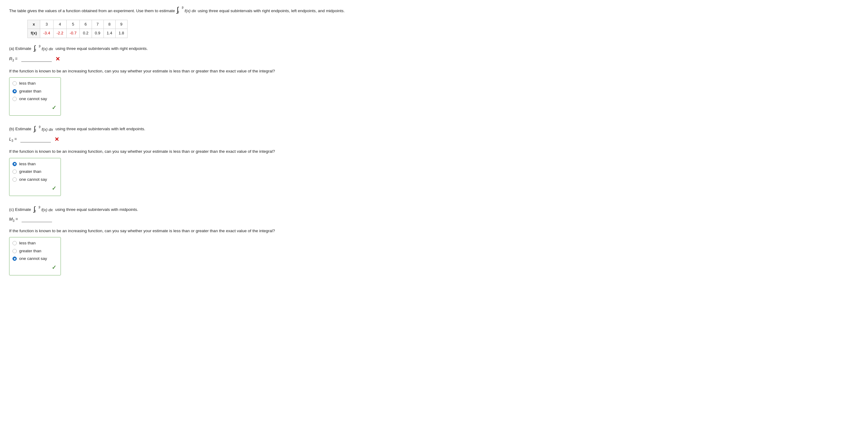  What do you see at coordinates (97, 210) in the screenshot?
I see `section-c-description: using three equal subintervals with midp…` at bounding box center [97, 210].